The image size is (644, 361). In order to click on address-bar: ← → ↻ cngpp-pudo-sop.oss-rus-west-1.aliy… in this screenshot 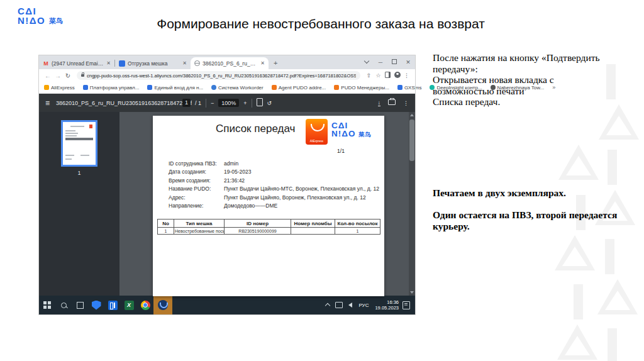, I will do `click(227, 75)`.